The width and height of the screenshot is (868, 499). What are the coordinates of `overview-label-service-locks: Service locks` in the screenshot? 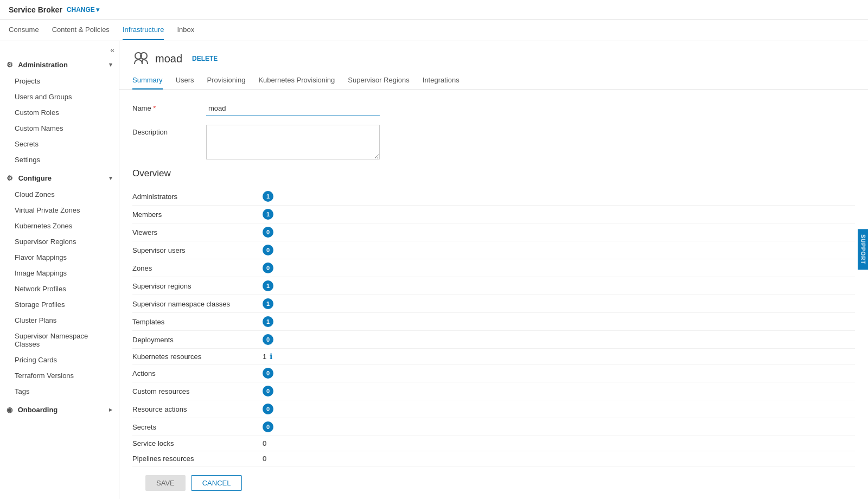 It's located at (197, 444).